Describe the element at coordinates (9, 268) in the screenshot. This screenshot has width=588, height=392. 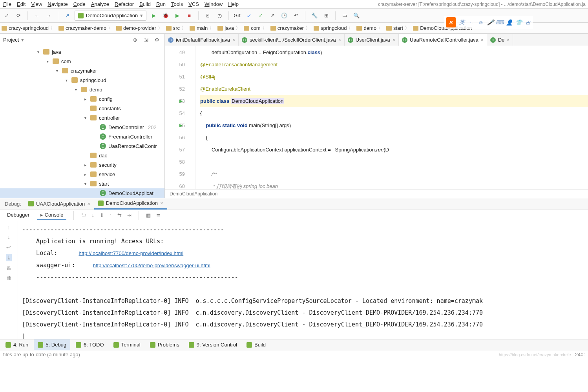
I see `print-icon: 🖶` at that location.